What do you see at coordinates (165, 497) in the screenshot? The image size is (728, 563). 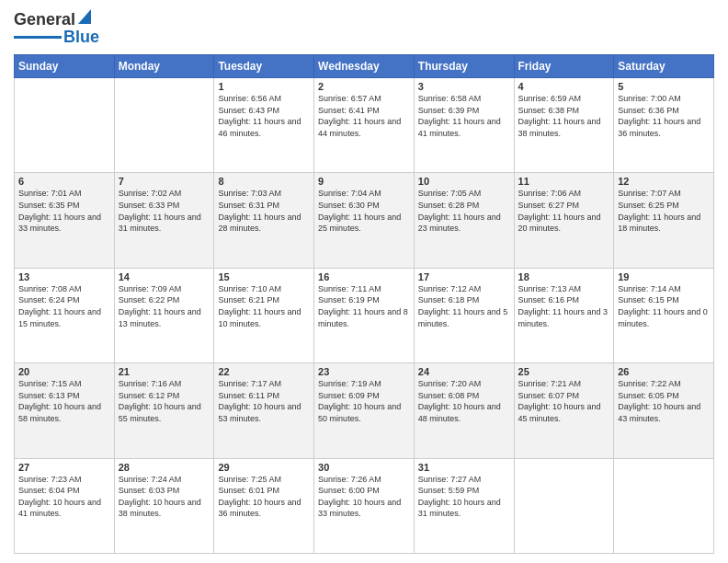 I see `day-info: Sunrise: 7:24 AM Sunset: 6:03 PM Dayligh…` at bounding box center [165, 497].